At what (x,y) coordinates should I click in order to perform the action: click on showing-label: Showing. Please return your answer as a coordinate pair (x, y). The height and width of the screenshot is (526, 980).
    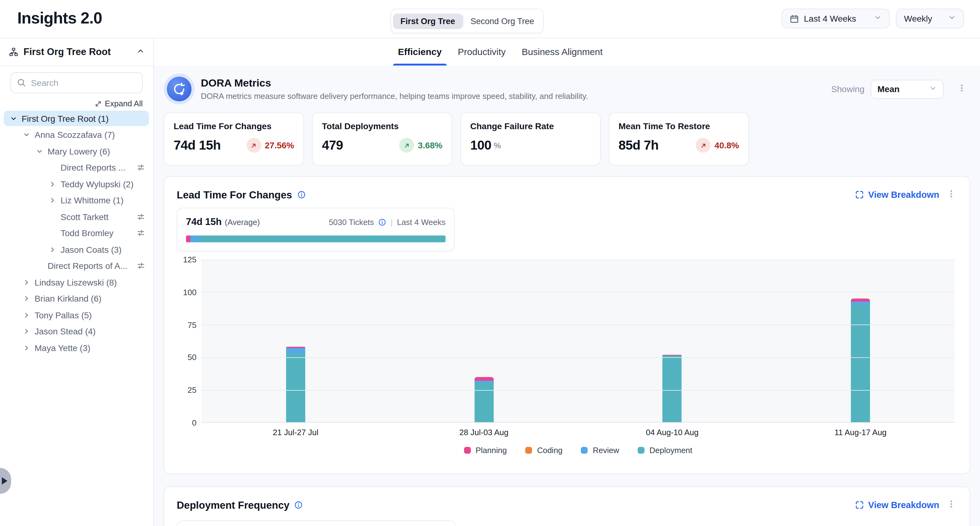
    Looking at the image, I should click on (848, 89).